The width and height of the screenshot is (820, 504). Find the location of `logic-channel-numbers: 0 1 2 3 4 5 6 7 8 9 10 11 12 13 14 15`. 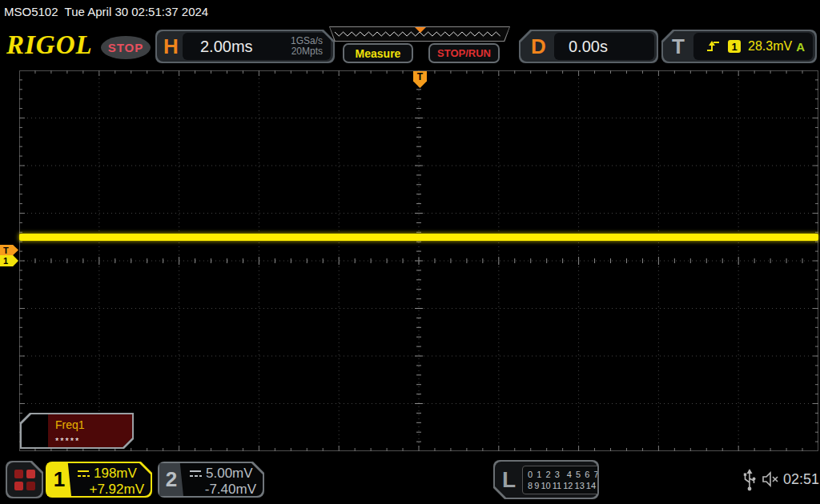

logic-channel-numbers: 0 1 2 3 4 5 6 7 8 9 10 11 12 13 14 15 is located at coordinates (567, 480).